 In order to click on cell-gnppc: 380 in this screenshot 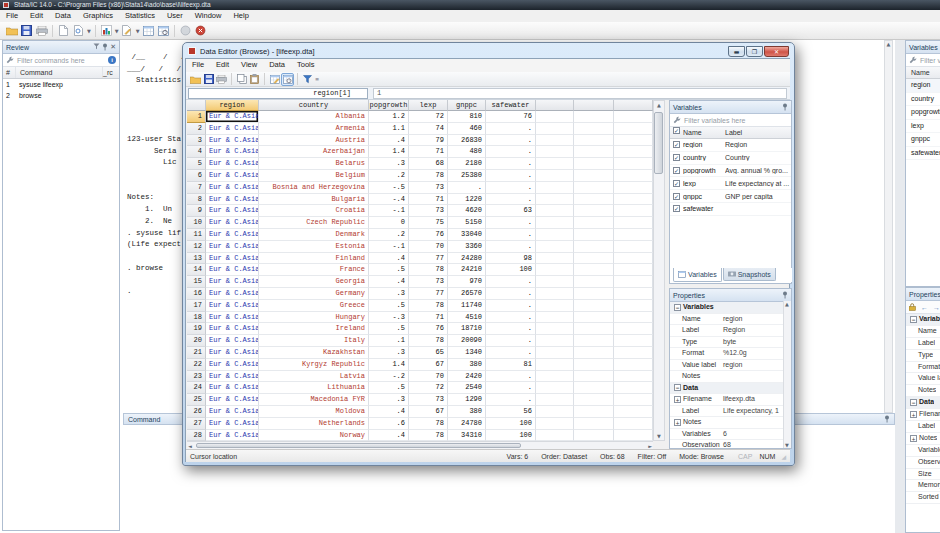, I will do `click(467, 412)`.